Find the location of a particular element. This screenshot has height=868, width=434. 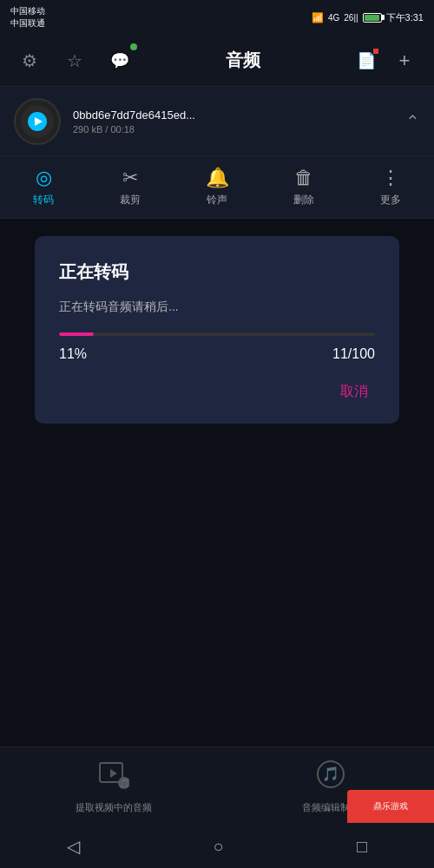

status-right: 📶 4G 26|| 下午3:31 is located at coordinates (368, 17).